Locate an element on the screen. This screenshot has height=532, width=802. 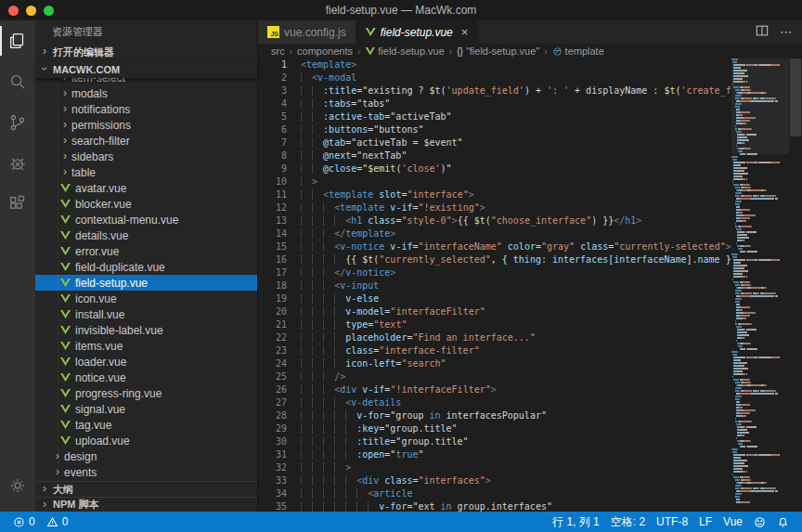
workspace-section: › MACWK.COM is located at coordinates (147, 70).